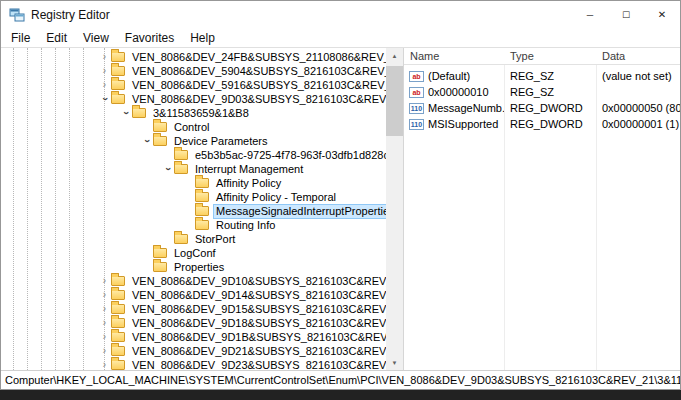 The height and width of the screenshot is (400, 681). I want to click on value-type: REG_DWORD, so click(550, 124).